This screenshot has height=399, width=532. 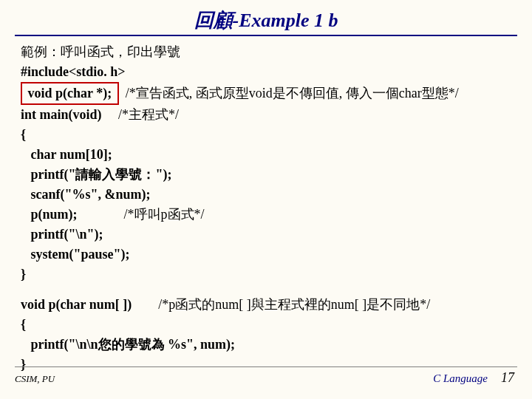 I want to click on call-line: p(num); /*呼叫p函式*/, so click(x=266, y=214).